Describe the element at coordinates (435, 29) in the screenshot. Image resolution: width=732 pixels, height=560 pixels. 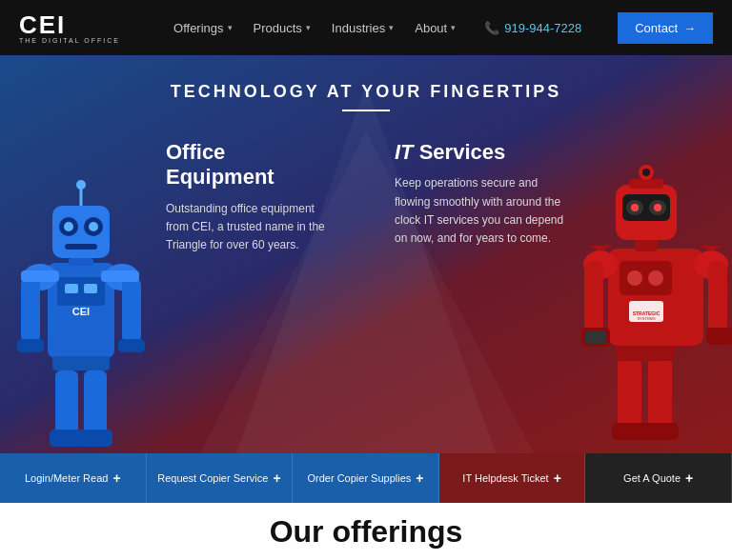
I see `nav-about: About ▾` at that location.